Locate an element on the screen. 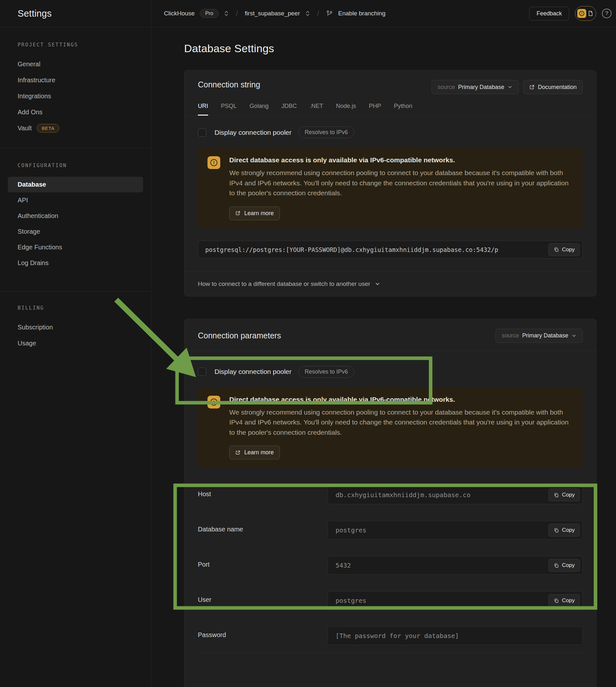 This screenshot has width=616, height=687. breadcrumb: ClickHouse Pro / first_supabase_peer / E… is located at coordinates (275, 14).